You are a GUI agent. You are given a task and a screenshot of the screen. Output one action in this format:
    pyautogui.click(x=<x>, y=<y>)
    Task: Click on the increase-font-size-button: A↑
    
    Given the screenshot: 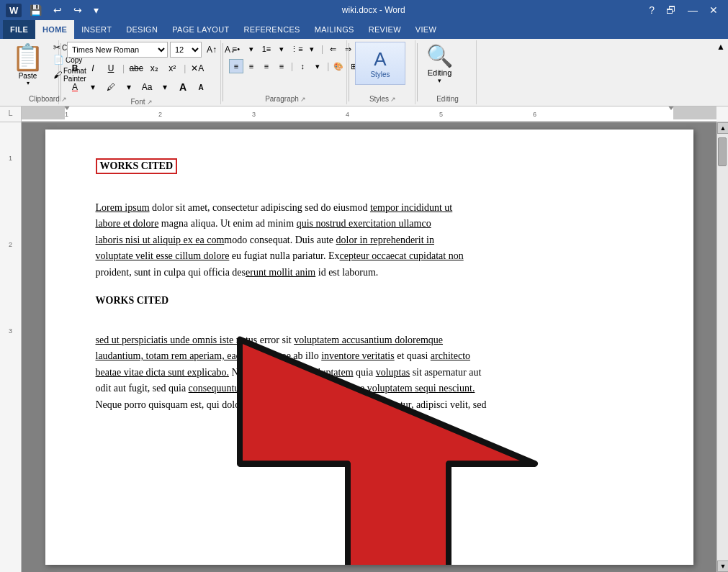 What is the action you would take?
    pyautogui.click(x=212, y=50)
    